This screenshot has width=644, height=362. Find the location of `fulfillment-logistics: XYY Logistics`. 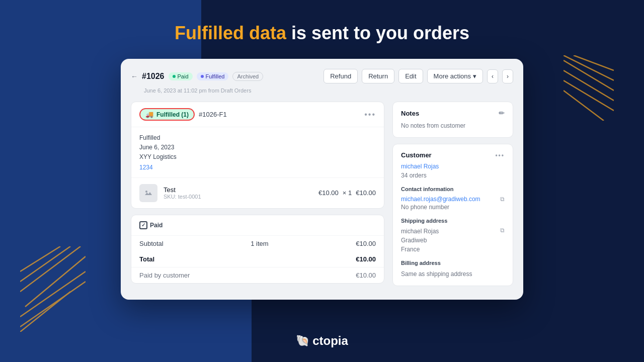

fulfillment-logistics: XYY Logistics is located at coordinates (258, 157).